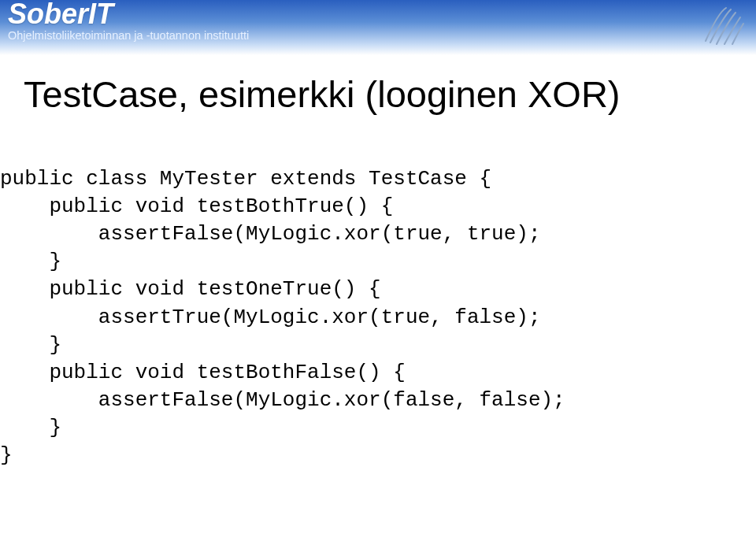  Describe the element at coordinates (390, 94) in the screenshot. I see `slide-title: TestCase, esimerkki (looginen XOR)` at that location.